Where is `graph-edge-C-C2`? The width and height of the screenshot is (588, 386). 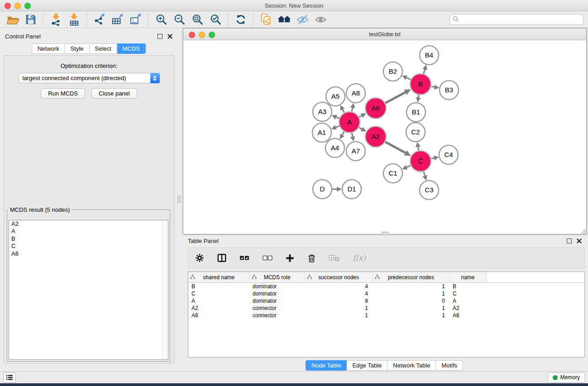
graph-edge-C-C2 is located at coordinates (418, 149).